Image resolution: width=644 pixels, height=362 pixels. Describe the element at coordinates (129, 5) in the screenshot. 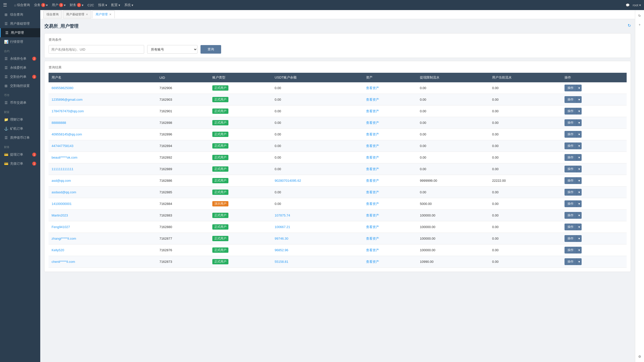

I see `nav-item-system: 系统 ▾` at that location.